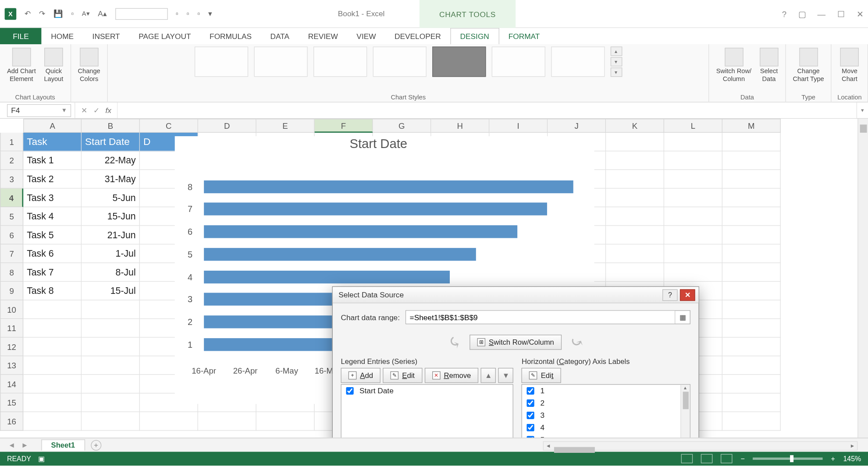  Describe the element at coordinates (11, 272) in the screenshot. I see `row-header: 8` at that location.